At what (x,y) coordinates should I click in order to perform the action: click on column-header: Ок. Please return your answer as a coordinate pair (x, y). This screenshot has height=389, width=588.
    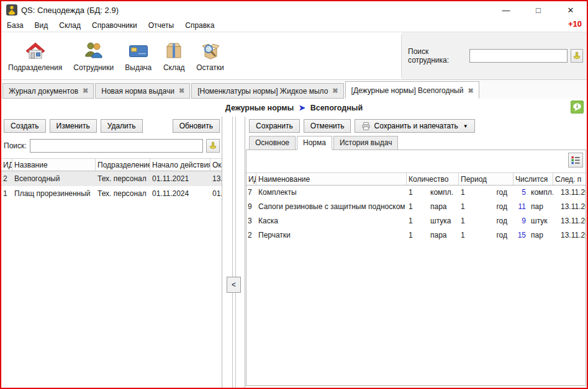
    Looking at the image, I should click on (216, 165).